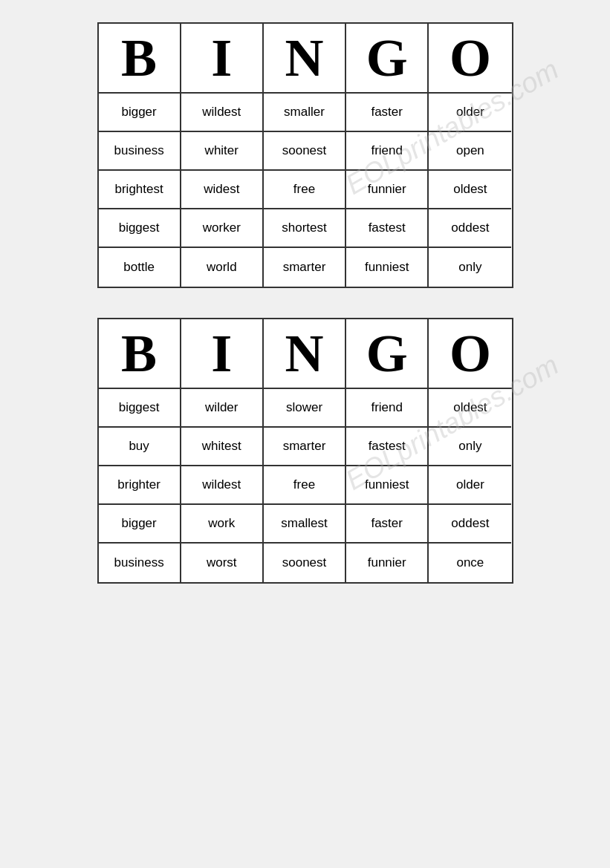 The height and width of the screenshot is (868, 610). What do you see at coordinates (223, 151) in the screenshot?
I see `table-row: whiter` at bounding box center [223, 151].